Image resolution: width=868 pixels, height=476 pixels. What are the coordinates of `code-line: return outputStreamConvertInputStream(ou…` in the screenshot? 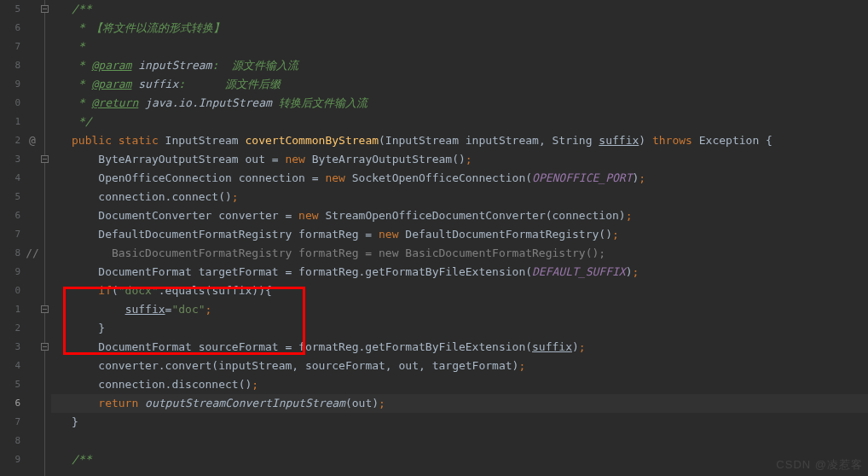 It's located at (460, 403).